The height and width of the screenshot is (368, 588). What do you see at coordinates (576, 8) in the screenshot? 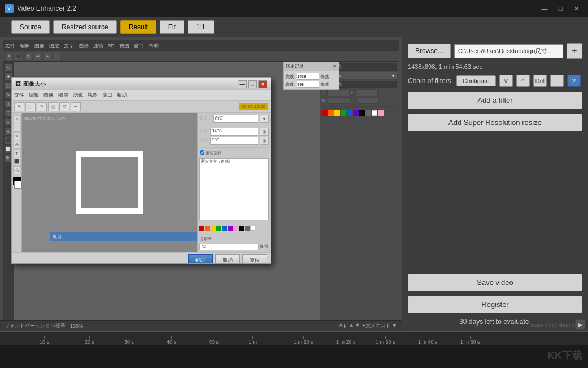
I see `close-button: ✕` at bounding box center [576, 8].